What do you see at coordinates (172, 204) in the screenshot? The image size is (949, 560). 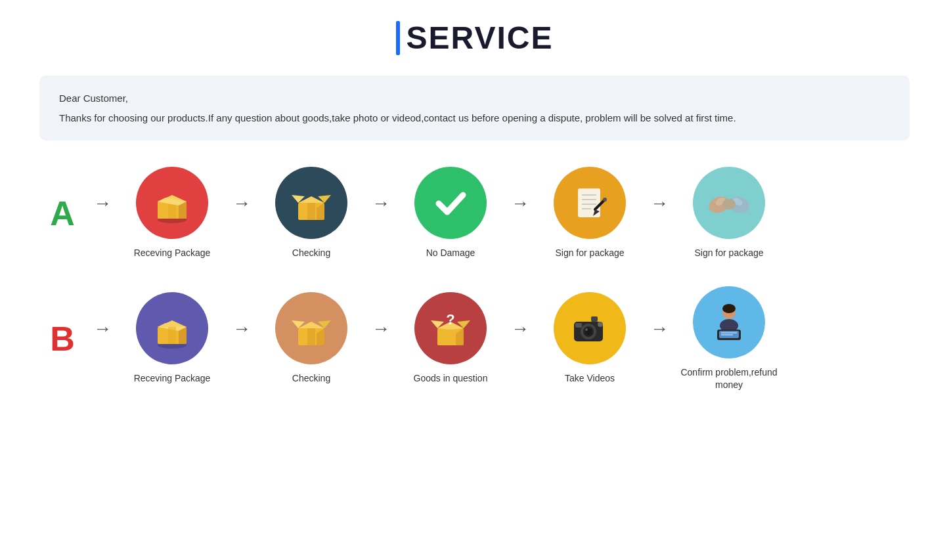 I see `package-icon` at bounding box center [172, 204].